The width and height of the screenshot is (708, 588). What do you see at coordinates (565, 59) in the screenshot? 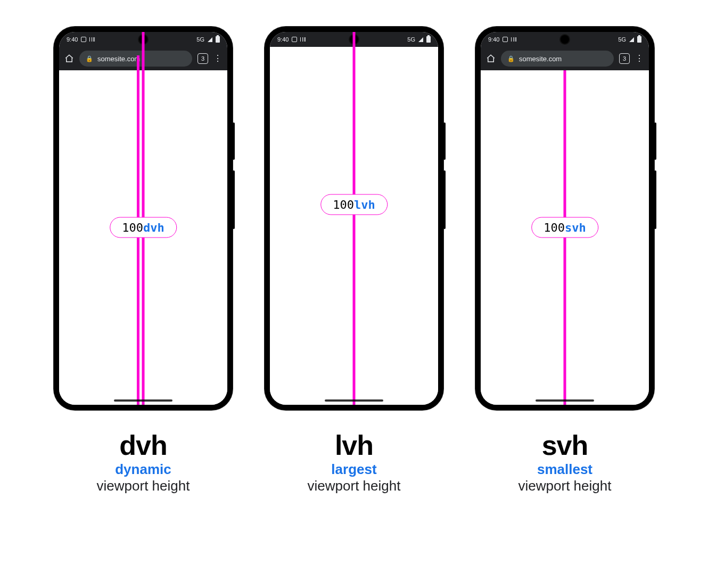
I see `browser-address-bar: 🔒 somesite.com 3 ⋮` at bounding box center [565, 59].